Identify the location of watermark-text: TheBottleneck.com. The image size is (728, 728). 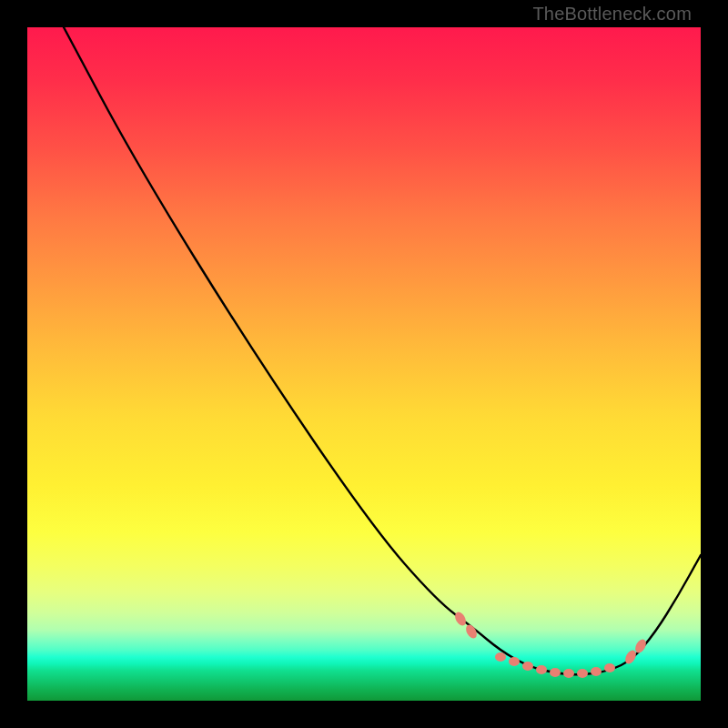
(612, 15).